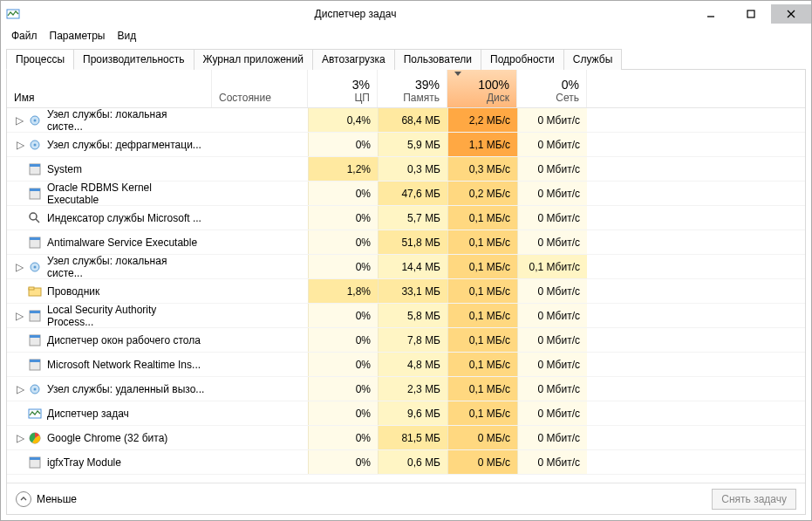 Image resolution: width=812 pixels, height=521 pixels. Describe the element at coordinates (73, 291) in the screenshot. I see `process-name: Проводник` at that location.